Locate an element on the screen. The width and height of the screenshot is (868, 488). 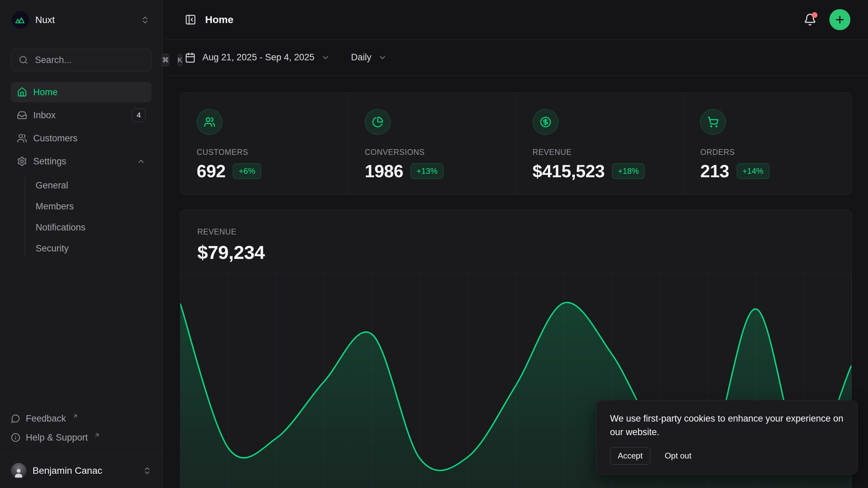
avatar is located at coordinates (19, 471).